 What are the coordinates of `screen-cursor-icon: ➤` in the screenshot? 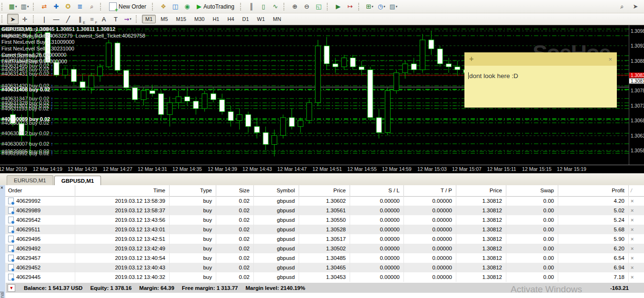 It's located at (635, 7).